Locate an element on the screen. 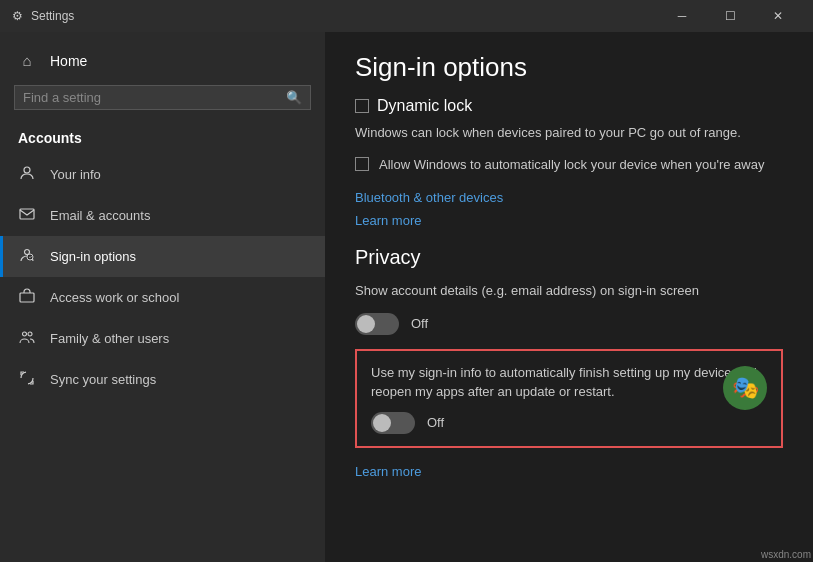  sidebar-item-email-accounts: Email & accounts is located at coordinates (162, 216).